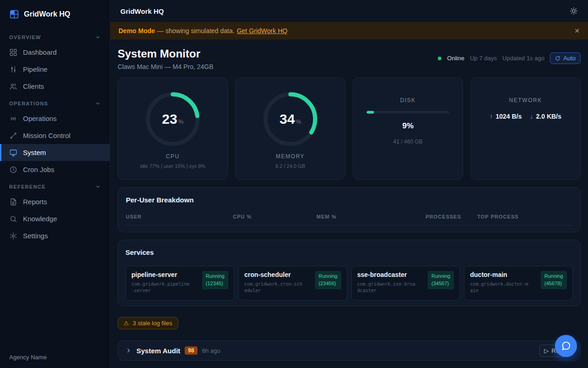 This screenshot has height=368, width=588. Describe the element at coordinates (35, 69) in the screenshot. I see `sidebar-item-label: Pipeline` at that location.